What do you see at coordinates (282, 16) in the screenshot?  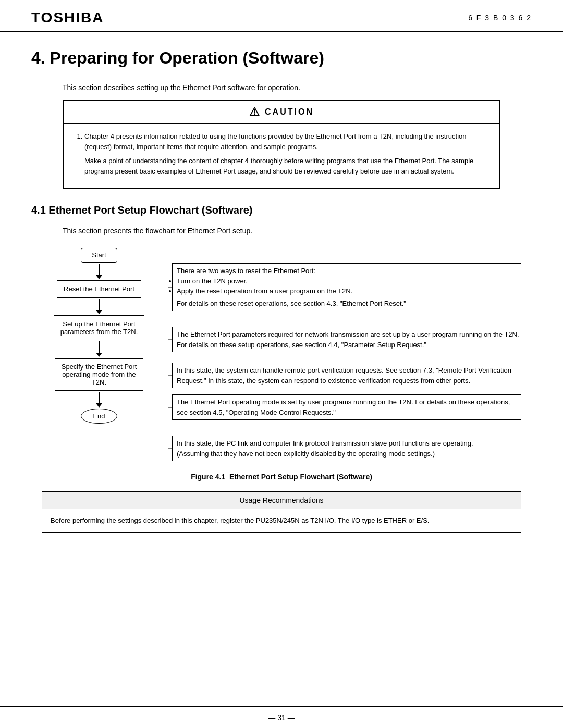 I see `page-header: TOSHIBA 6 F 3 B 0 3 6 2` at bounding box center [282, 16].